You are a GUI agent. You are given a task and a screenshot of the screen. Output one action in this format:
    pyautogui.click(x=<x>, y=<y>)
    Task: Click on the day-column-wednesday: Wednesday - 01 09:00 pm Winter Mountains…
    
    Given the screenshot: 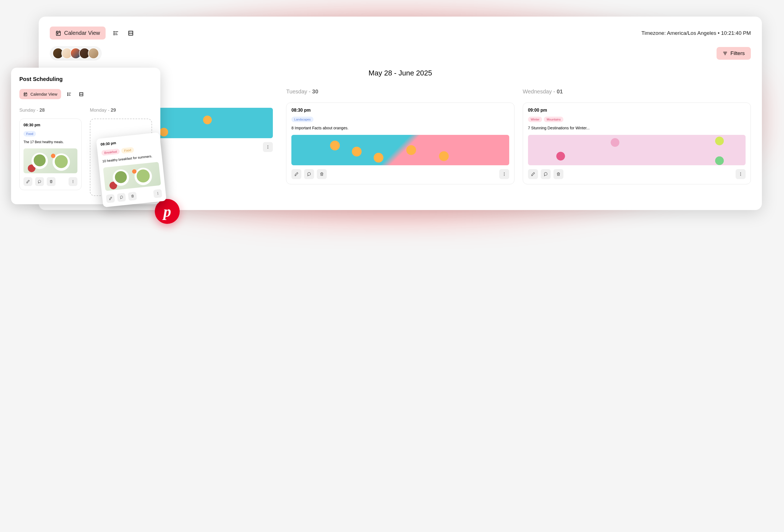 What is the action you would take?
    pyautogui.click(x=637, y=136)
    